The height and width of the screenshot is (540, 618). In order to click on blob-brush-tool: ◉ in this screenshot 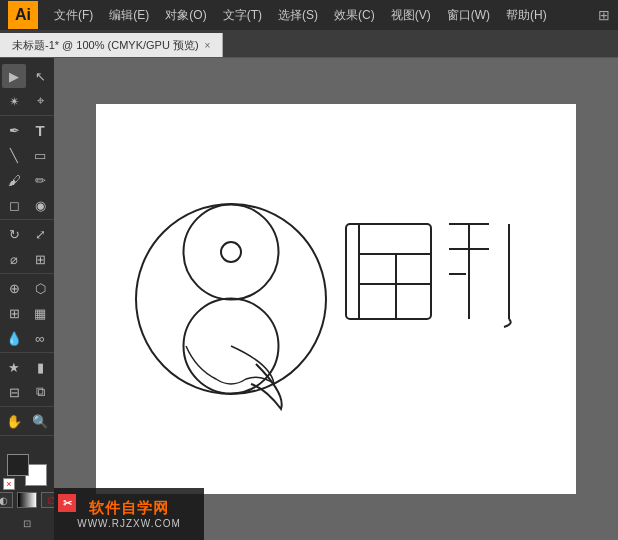, I will do `click(40, 205)`.